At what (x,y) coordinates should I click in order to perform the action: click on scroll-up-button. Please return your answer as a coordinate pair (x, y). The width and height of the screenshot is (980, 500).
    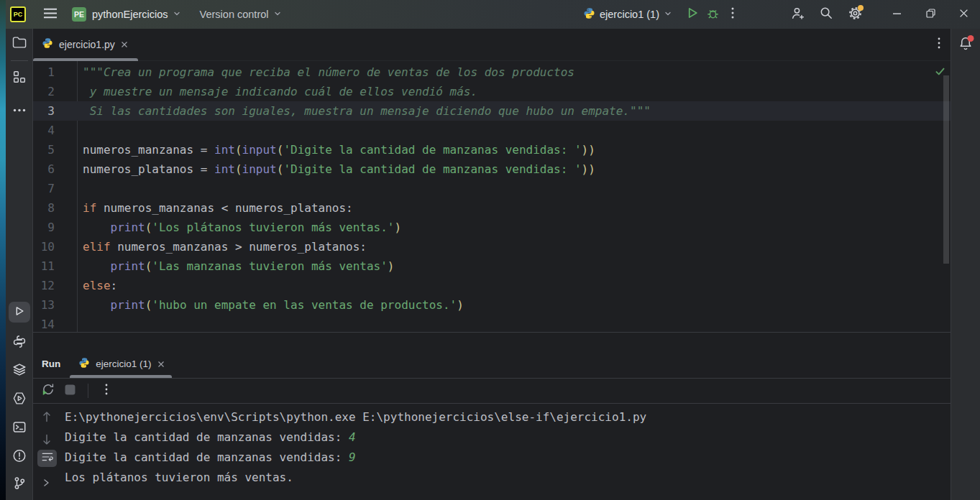
    Looking at the image, I should click on (47, 417).